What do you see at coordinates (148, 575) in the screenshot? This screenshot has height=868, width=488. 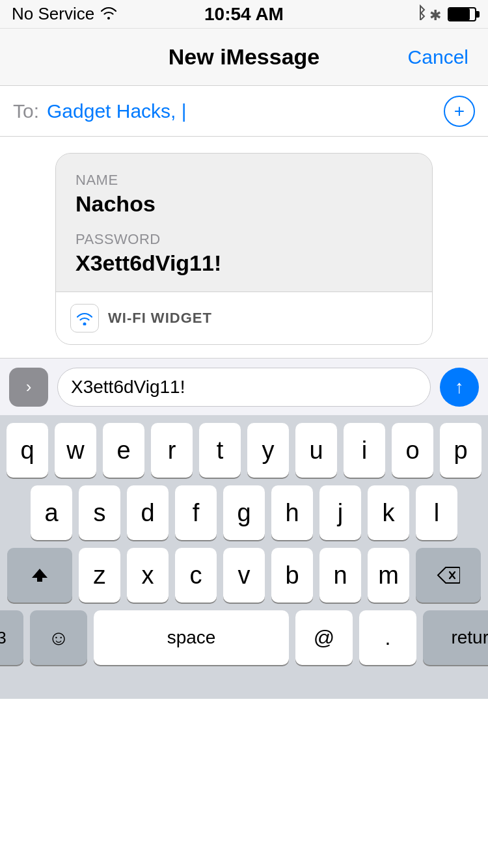 I see `key-x: x` at bounding box center [148, 575].